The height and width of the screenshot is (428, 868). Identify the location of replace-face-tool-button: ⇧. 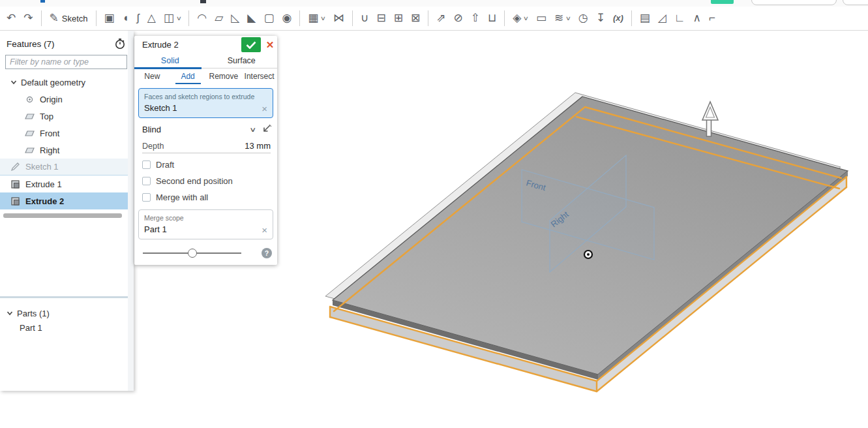
(475, 18).